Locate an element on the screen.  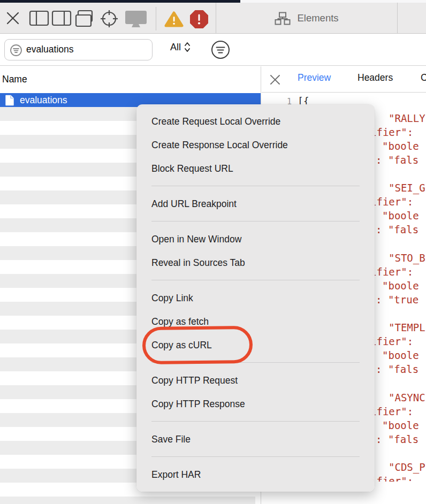
menu-item-export-har: Export HAR is located at coordinates (256, 475).